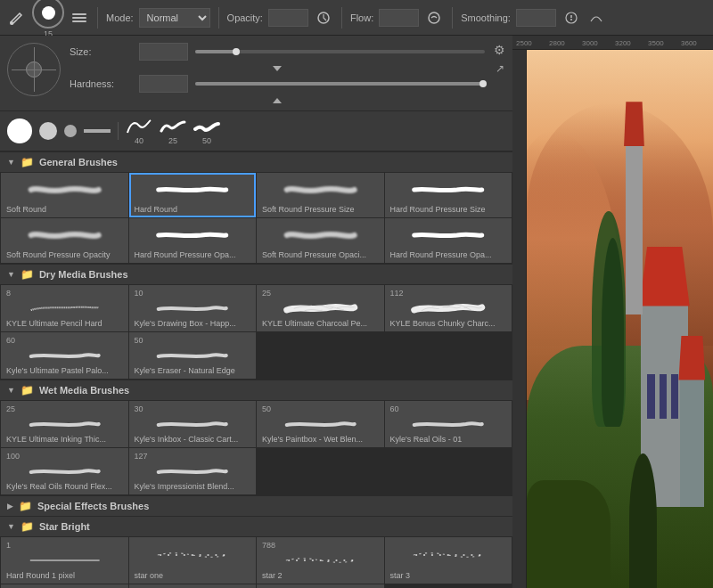  What do you see at coordinates (64, 576) in the screenshot?
I see `brush-item-name: Hard Round 1 pixel` at bounding box center [64, 576].